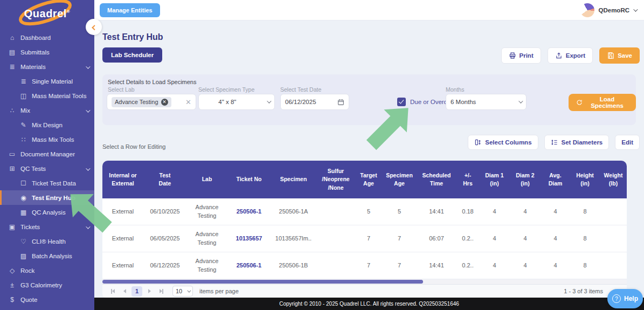 This screenshot has width=644, height=310. Describe the element at coordinates (315, 102) in the screenshot. I see `test-date-input: 06/12/2025` at that location.